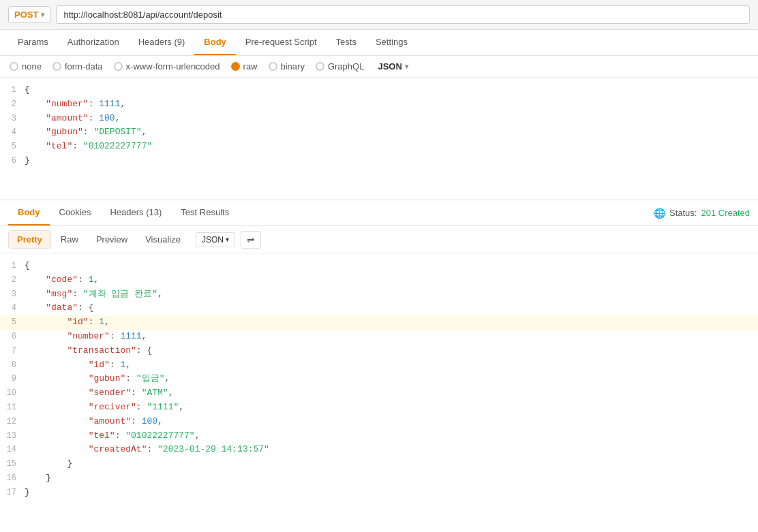  What do you see at coordinates (406, 67) in the screenshot?
I see `json-format-chevron: ▾` at bounding box center [406, 67].